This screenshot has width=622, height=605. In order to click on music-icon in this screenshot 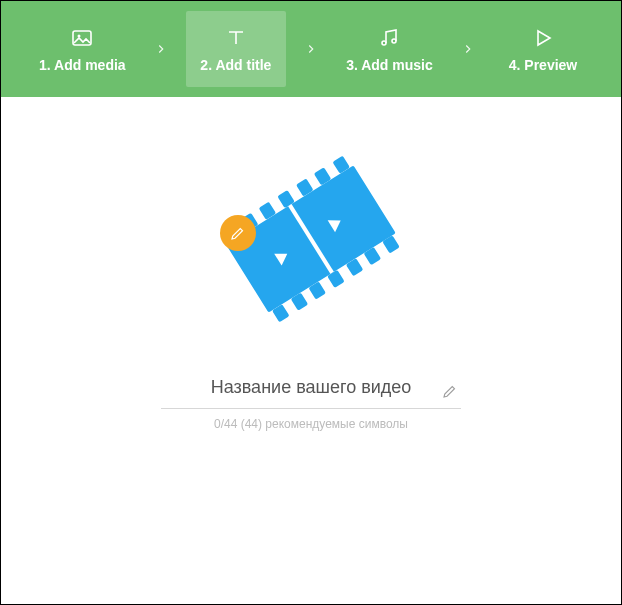, I will do `click(389, 38)`.